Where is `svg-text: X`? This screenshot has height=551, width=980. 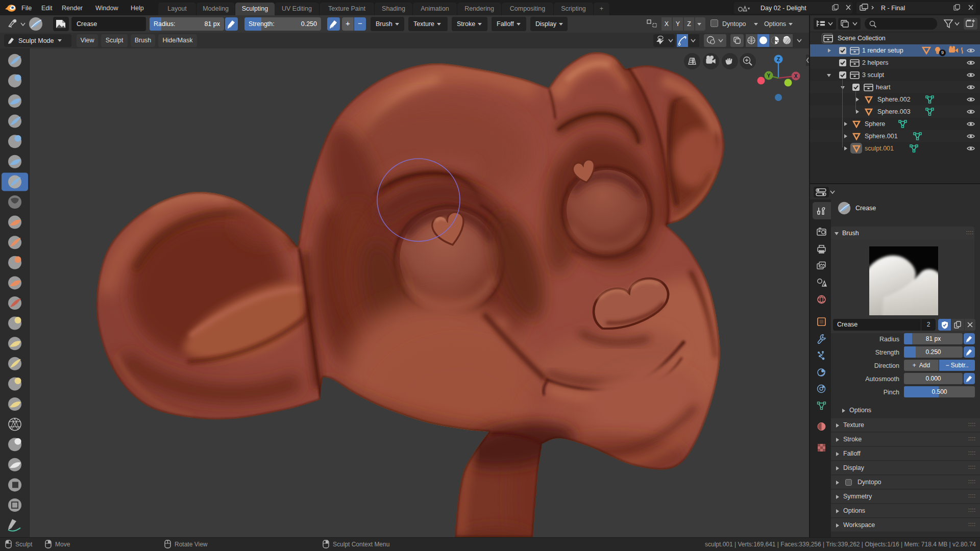 svg-text: X is located at coordinates (796, 77).